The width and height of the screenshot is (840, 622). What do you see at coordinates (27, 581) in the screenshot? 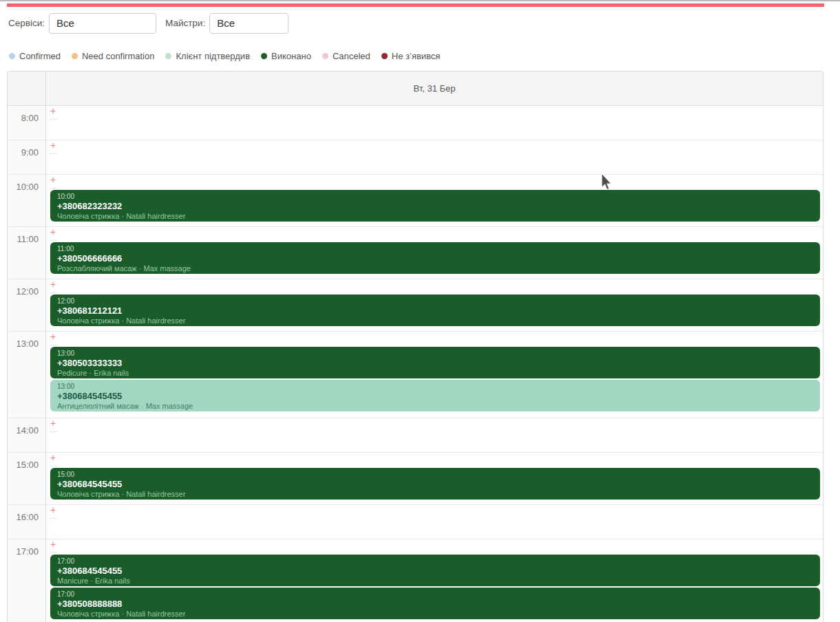
I see `time-label: 17:00` at bounding box center [27, 581].